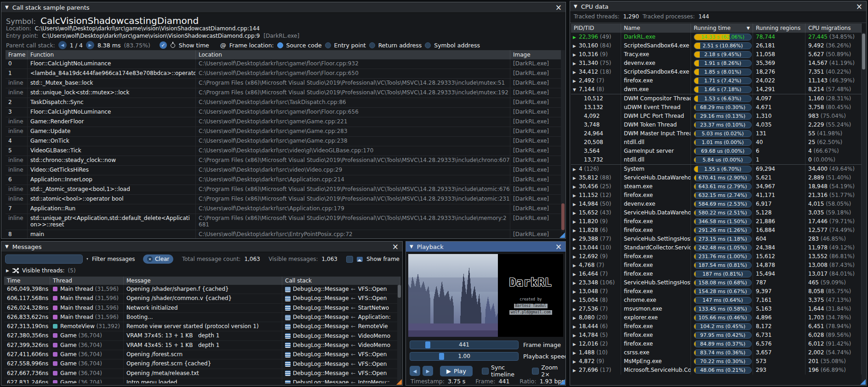 The image size is (868, 387). Describe the element at coordinates (716, 239) in the screenshot. I see `cpu-row: ▶29,388 (77)ServiceHub.SettingsHost273.1…` at that location.